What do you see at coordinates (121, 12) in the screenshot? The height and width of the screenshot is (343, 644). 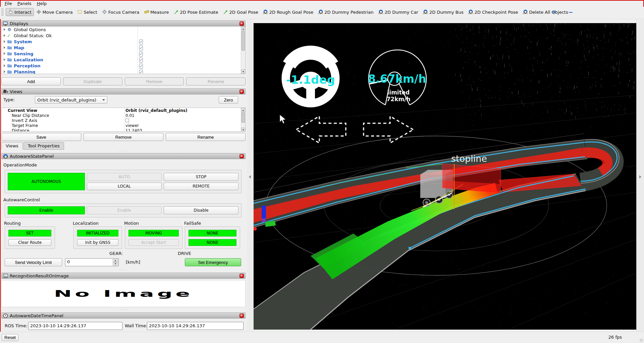 I see `tool-focus-camera: Focus Camera` at bounding box center [121, 12].